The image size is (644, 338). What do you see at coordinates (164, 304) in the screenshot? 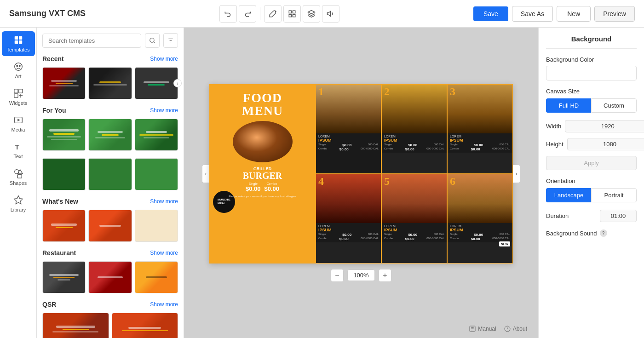
I see `show-more-qsr: Show more` at bounding box center [164, 304].